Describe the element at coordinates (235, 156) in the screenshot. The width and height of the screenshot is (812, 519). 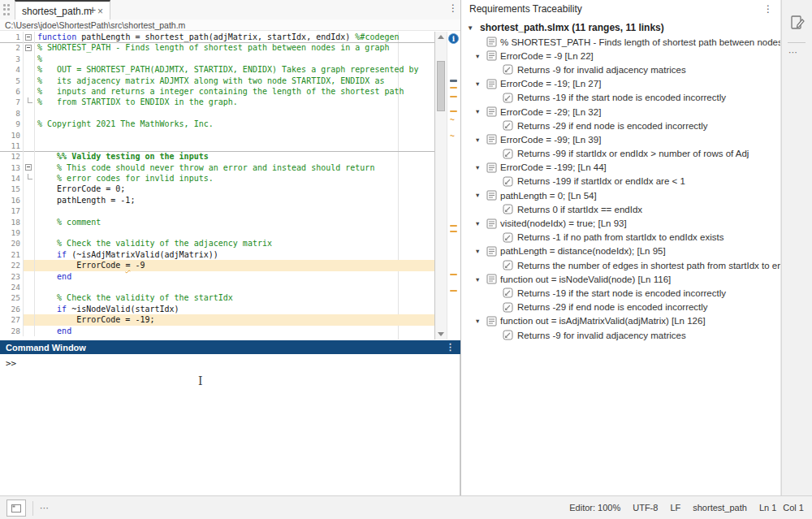
I see `code-text: %% Validy testing on the inputs` at that location.